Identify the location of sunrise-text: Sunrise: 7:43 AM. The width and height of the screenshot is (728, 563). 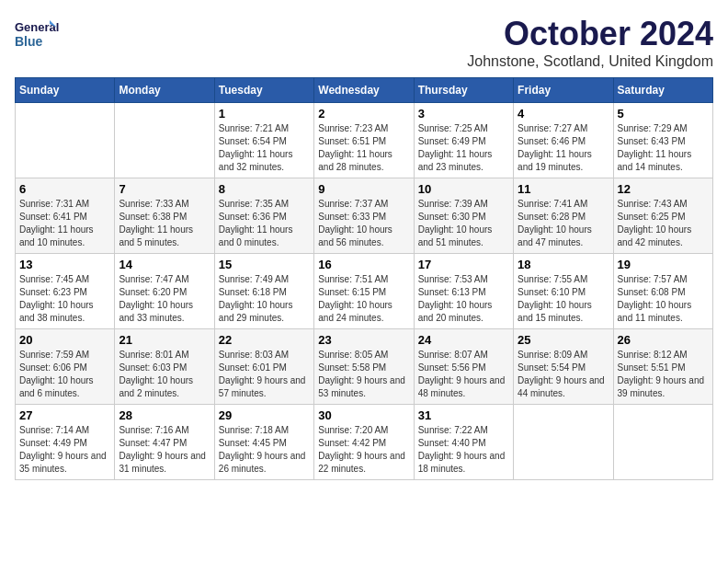
(653, 204).